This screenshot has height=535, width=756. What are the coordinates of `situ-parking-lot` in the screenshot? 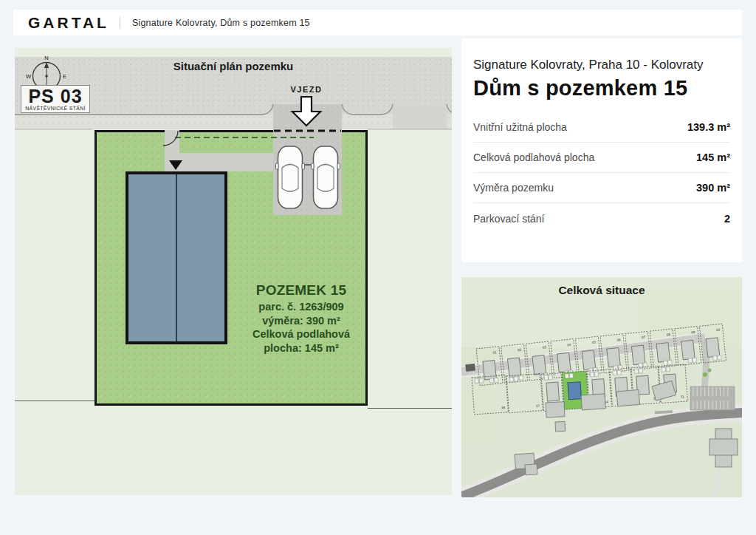 It's located at (712, 398).